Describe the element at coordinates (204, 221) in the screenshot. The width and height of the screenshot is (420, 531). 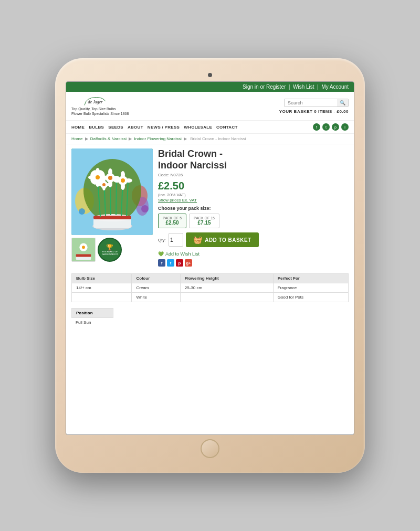
I see `pack-option-15: PACK OF 15 £7.15` at that location.